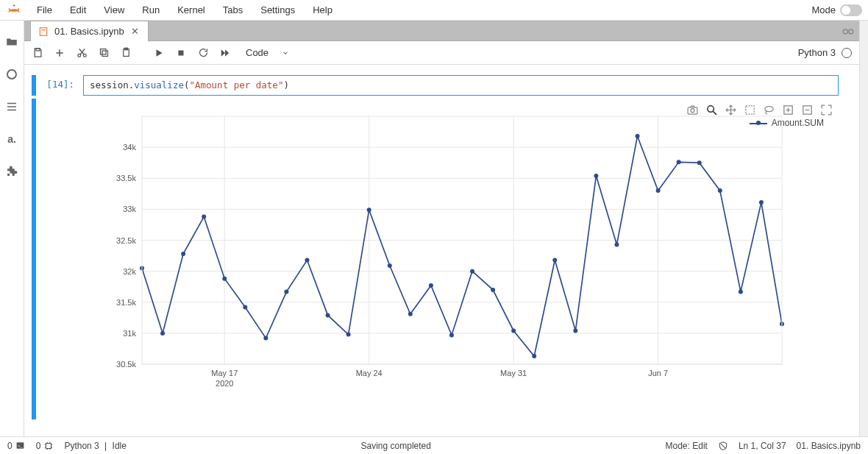 This screenshot has height=454, width=868. I want to click on kernel-status-icon, so click(847, 53).